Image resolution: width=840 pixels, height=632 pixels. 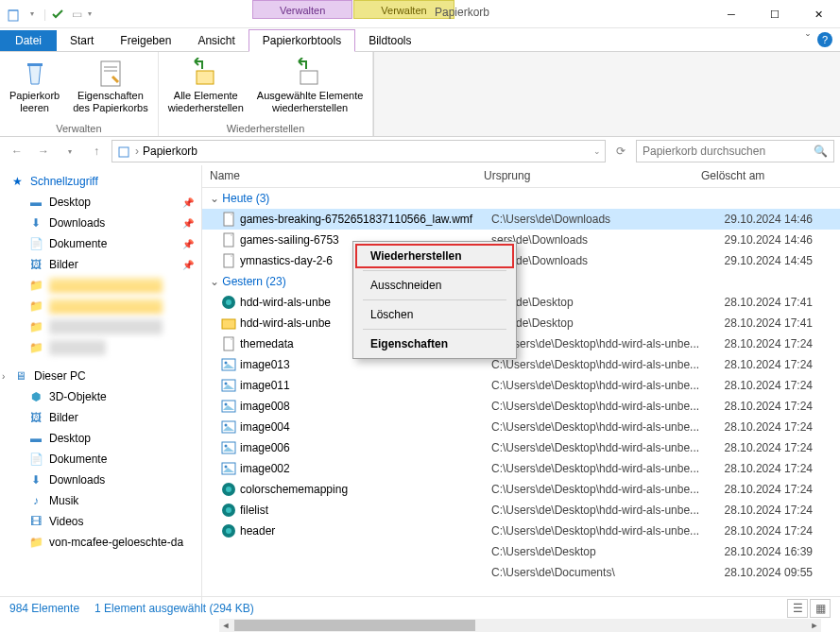 What do you see at coordinates (70, 151) in the screenshot?
I see `recent-button: ▾` at bounding box center [70, 151].